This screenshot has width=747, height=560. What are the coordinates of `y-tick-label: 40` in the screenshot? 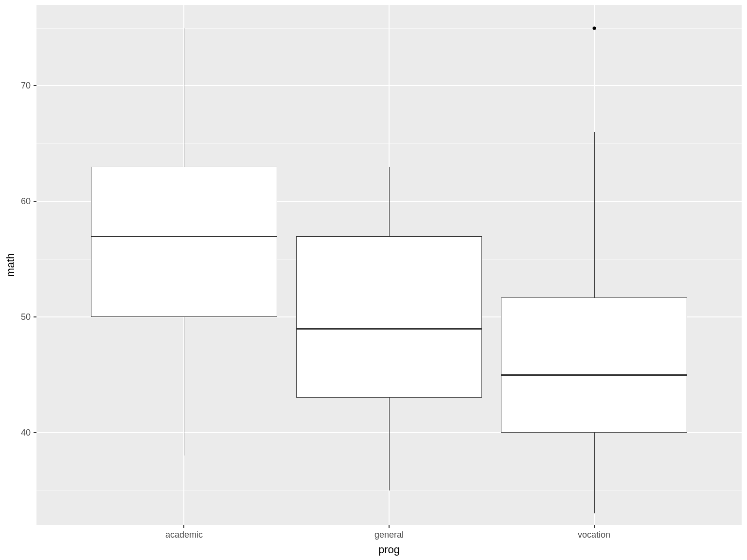 It's located at (16, 433).